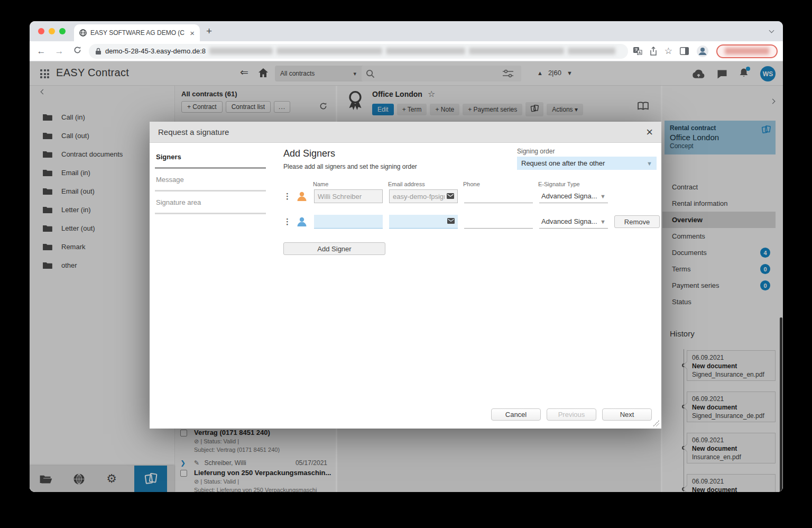 This screenshot has height=528, width=812. I want to click on nav-status: Status, so click(719, 302).